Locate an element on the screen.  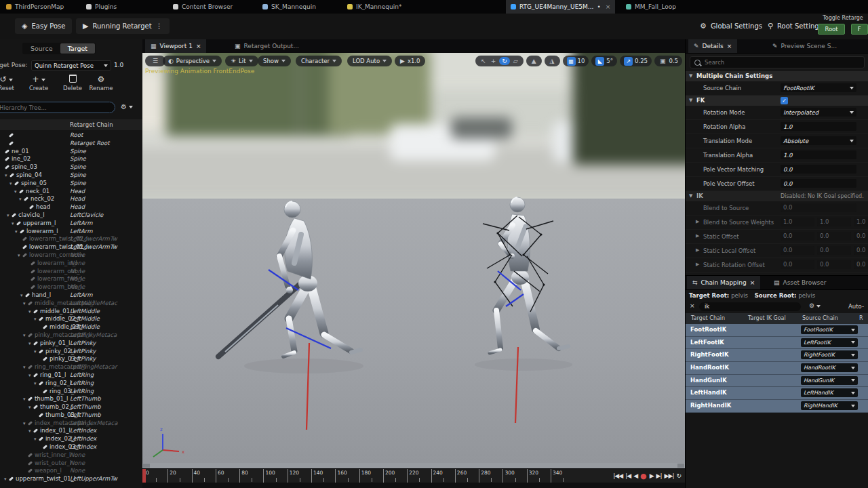
auto-map-button: Auto- is located at coordinates (856, 306).